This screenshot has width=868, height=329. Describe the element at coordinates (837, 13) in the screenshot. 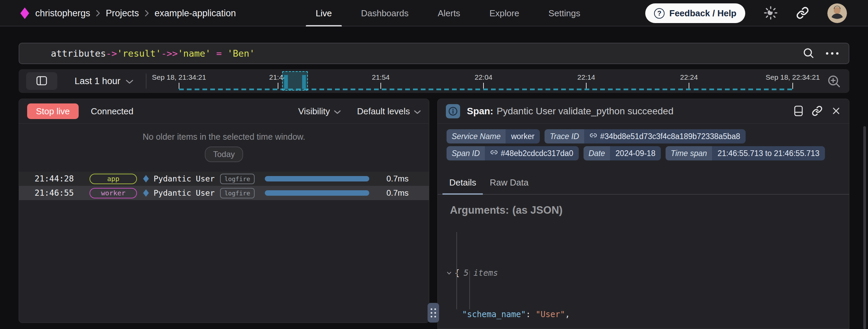

I see `user-avatar` at that location.